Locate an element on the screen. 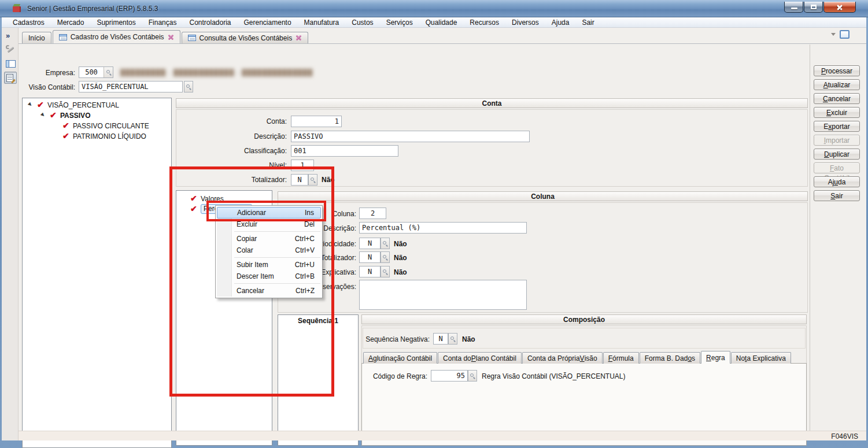 The image size is (868, 448). periodicidade-suffix: Não is located at coordinates (400, 244).